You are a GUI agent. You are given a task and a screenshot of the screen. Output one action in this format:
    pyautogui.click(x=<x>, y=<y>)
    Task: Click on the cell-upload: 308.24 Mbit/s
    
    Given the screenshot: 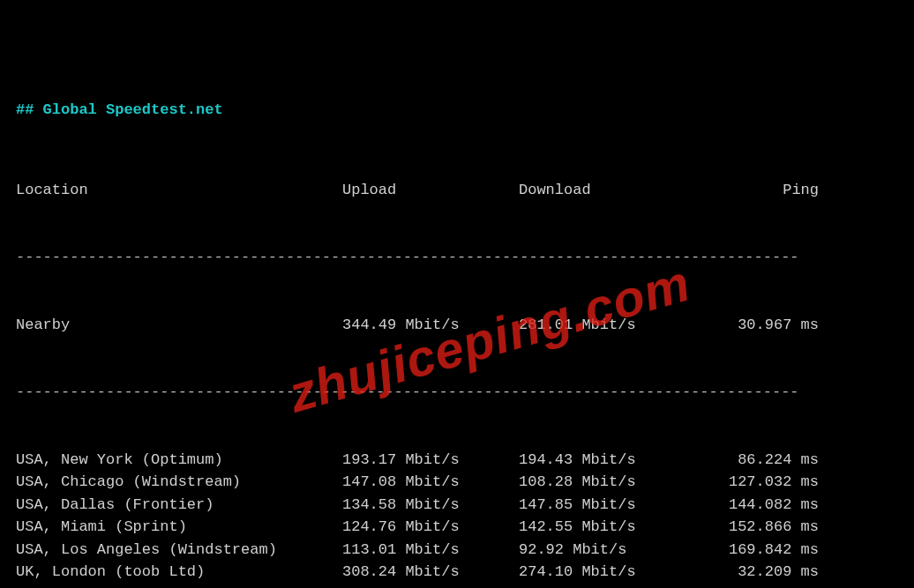 What is the action you would take?
    pyautogui.click(x=431, y=572)
    